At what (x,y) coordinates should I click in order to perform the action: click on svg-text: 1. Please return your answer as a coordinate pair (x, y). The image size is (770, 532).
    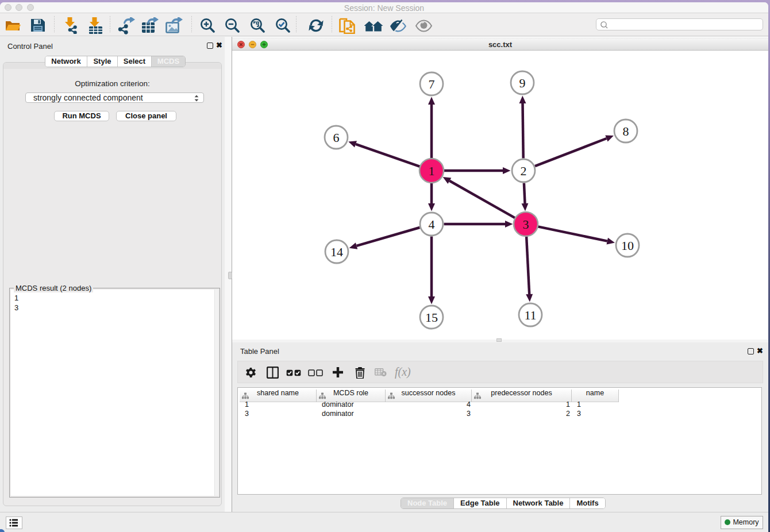
    Looking at the image, I should click on (432, 171).